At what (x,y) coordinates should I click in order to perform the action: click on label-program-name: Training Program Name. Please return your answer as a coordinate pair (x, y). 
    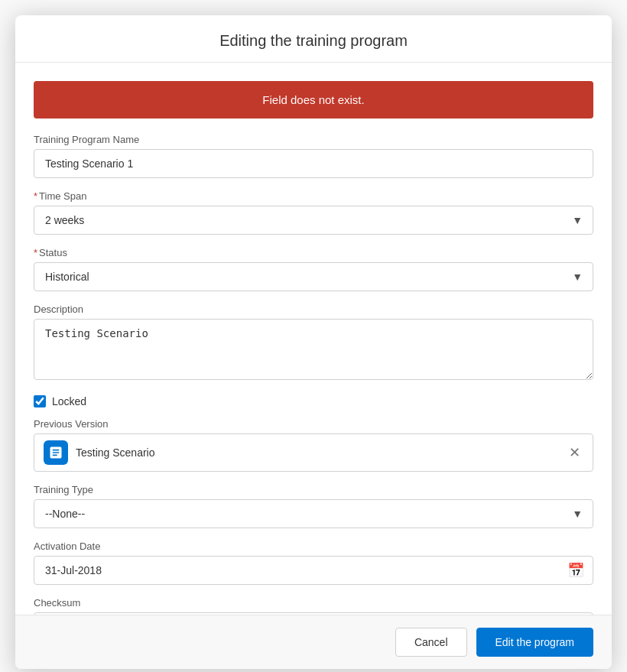
    Looking at the image, I should click on (314, 139).